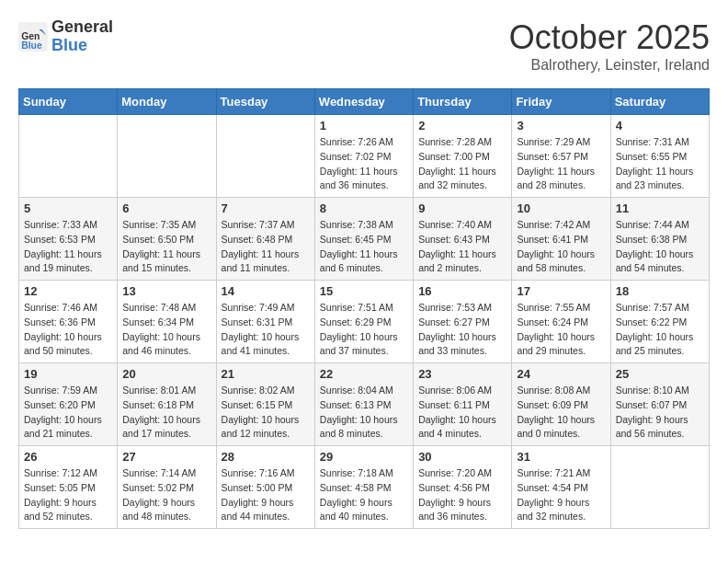  Describe the element at coordinates (266, 291) in the screenshot. I see `day-number: 14` at that location.